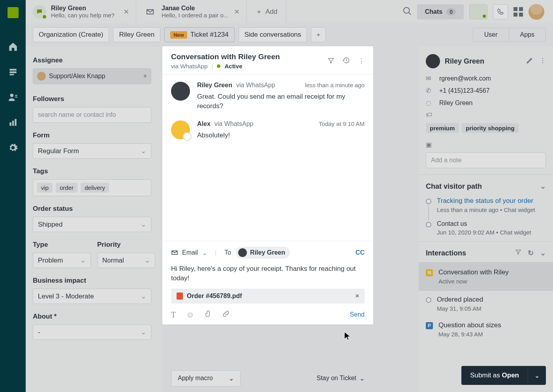  Describe the element at coordinates (484, 224) in the screenshot. I see `path-title: Contact us` at that location.